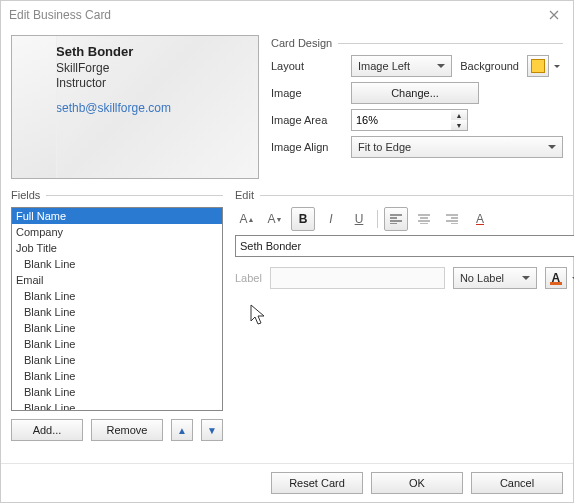 This screenshot has width=574, height=503. Describe the element at coordinates (47, 430) in the screenshot. I see `add-field-button: Add...` at that location.